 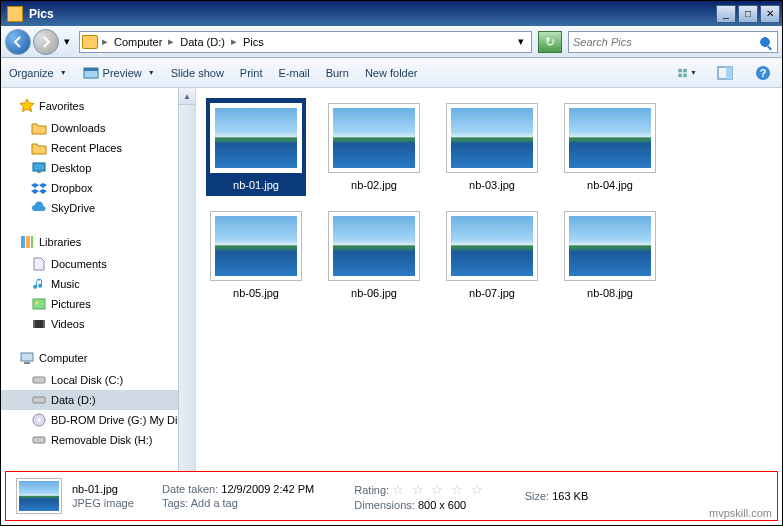 What do you see at coordinates (98, 324) in the screenshot?
I see `sidebar-item-videos: Videos` at bounding box center [98, 324].